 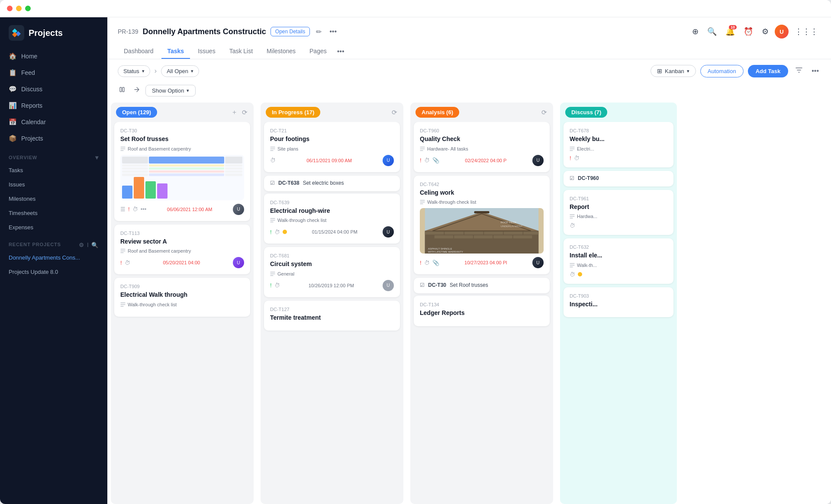 What do you see at coordinates (482, 225) in the screenshot?
I see `task-card: DC-T642 Celing work Walk-through check l…` at bounding box center [482, 225].